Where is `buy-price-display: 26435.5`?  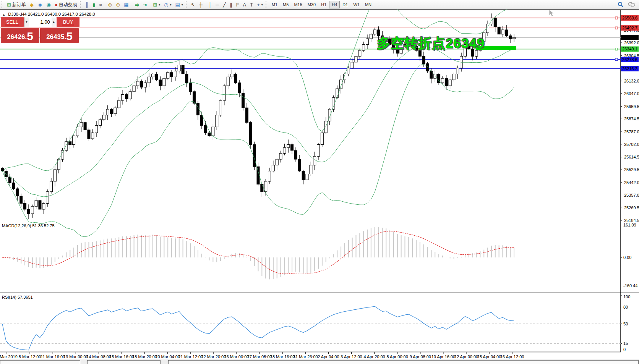 buy-price-display: 26435.5 is located at coordinates (60, 36).